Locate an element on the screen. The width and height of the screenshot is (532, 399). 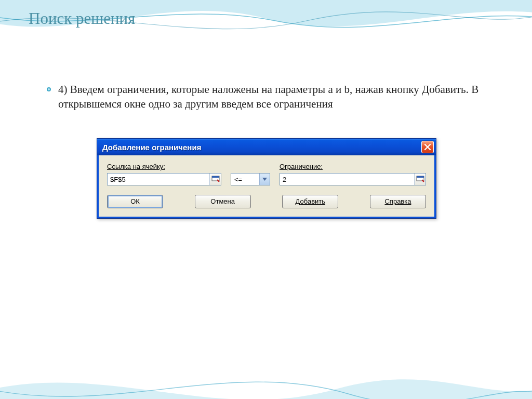
constraint-label: Ограничение: is located at coordinates (353, 166).